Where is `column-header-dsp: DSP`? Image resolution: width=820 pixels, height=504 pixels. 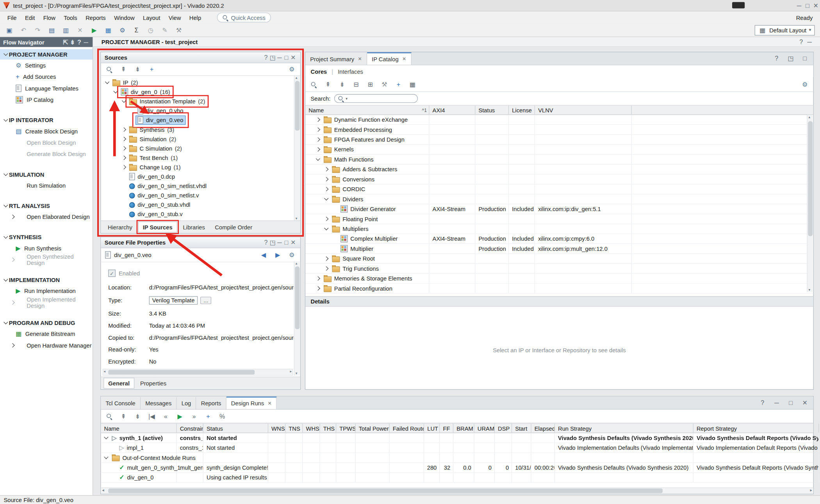 column-header-dsp: DSP is located at coordinates (503, 428).